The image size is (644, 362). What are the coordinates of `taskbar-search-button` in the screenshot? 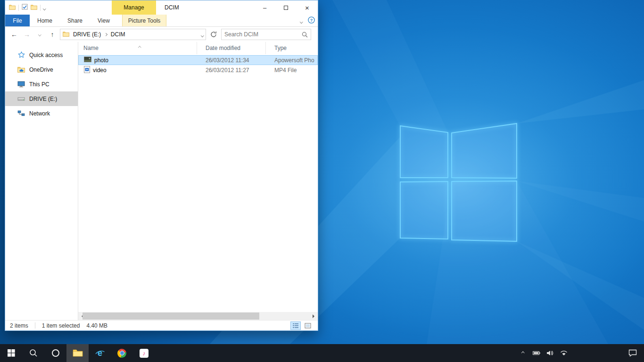 It's located at (33, 353).